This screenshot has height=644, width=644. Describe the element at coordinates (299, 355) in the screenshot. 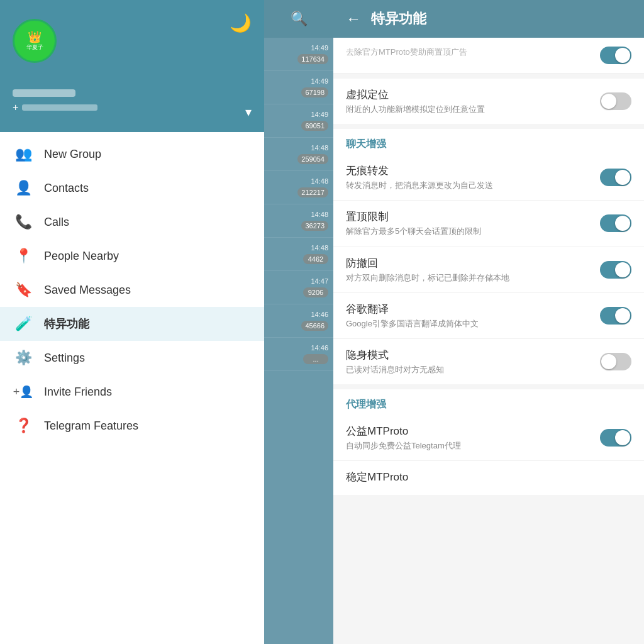

I see `chat-item: 14:46 ...` at that location.